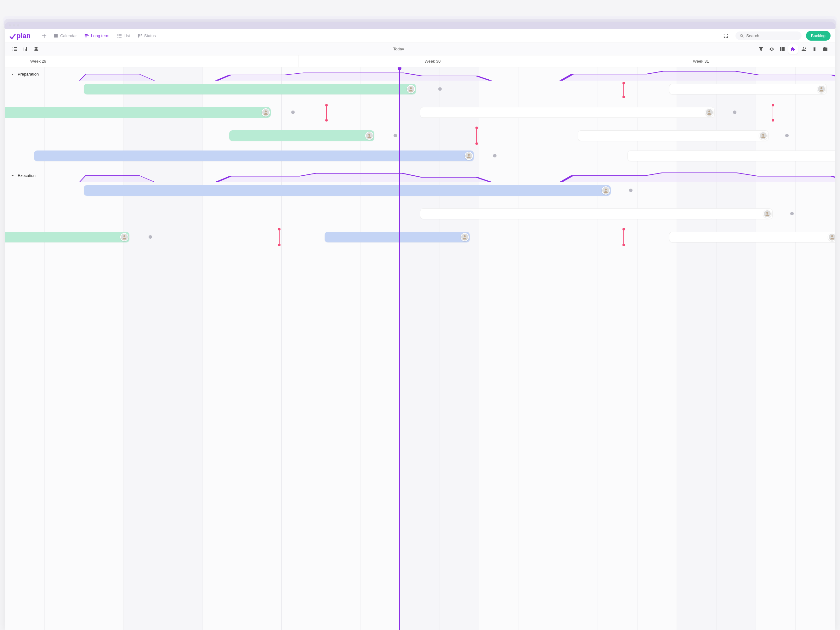  What do you see at coordinates (97, 36) in the screenshot?
I see `nav-long-term: Long term` at bounding box center [97, 36].